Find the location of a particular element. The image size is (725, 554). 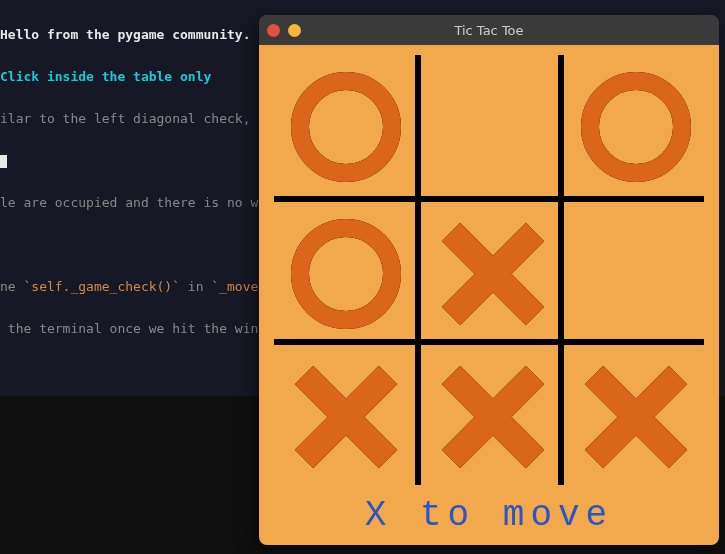

window-title: Tic Tac Toe is located at coordinates (488, 30).